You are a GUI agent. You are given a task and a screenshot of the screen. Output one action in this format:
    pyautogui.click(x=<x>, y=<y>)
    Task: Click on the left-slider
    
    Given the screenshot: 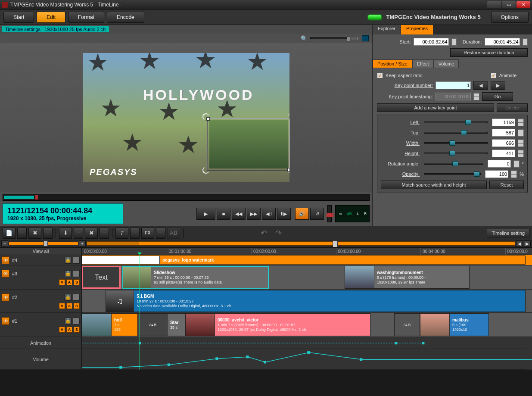 What is the action you would take?
    pyautogui.click(x=456, y=122)
    